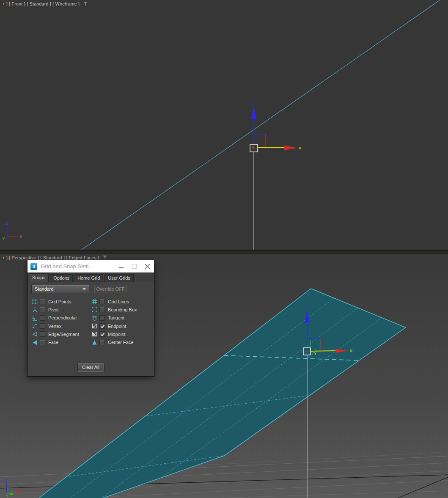  Describe the element at coordinates (63, 334) in the screenshot. I see `snap-label-edge-segment: Edge/Segment` at that location.